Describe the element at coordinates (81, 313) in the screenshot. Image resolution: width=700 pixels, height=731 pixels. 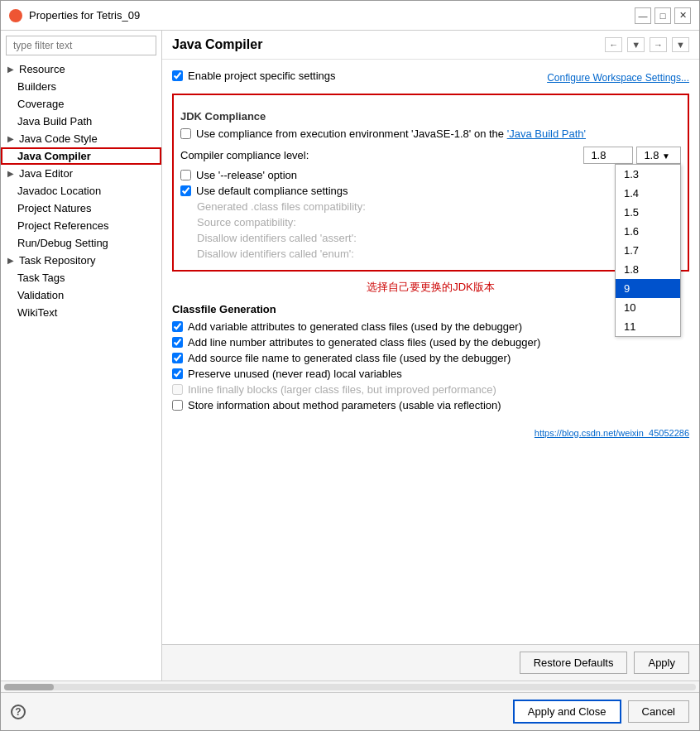
I see `sidebar-item-wikitext: WikiText` at that location.